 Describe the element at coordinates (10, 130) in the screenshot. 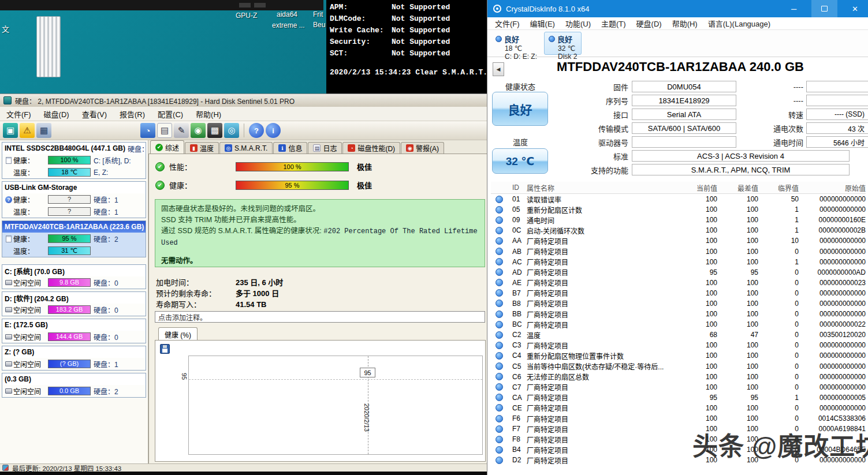

I see `overview-icon: ▣` at that location.